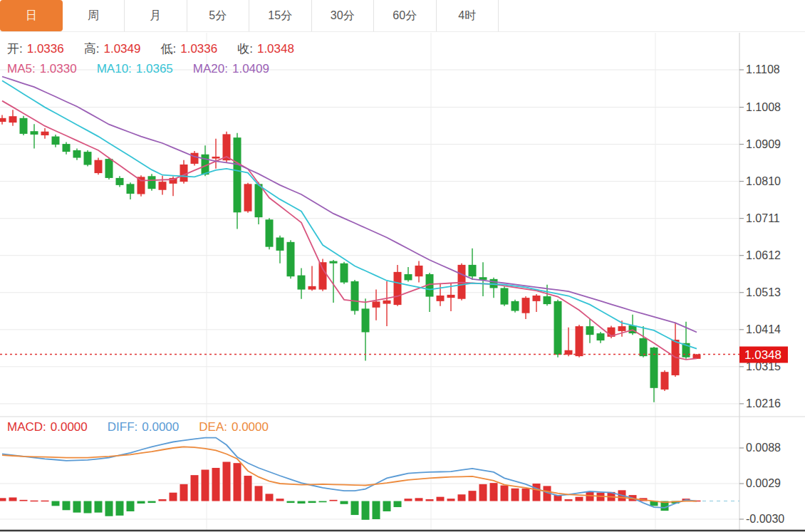 The width and height of the screenshot is (805, 532). I want to click on legend-item: MACD:0.0000, so click(50, 427).